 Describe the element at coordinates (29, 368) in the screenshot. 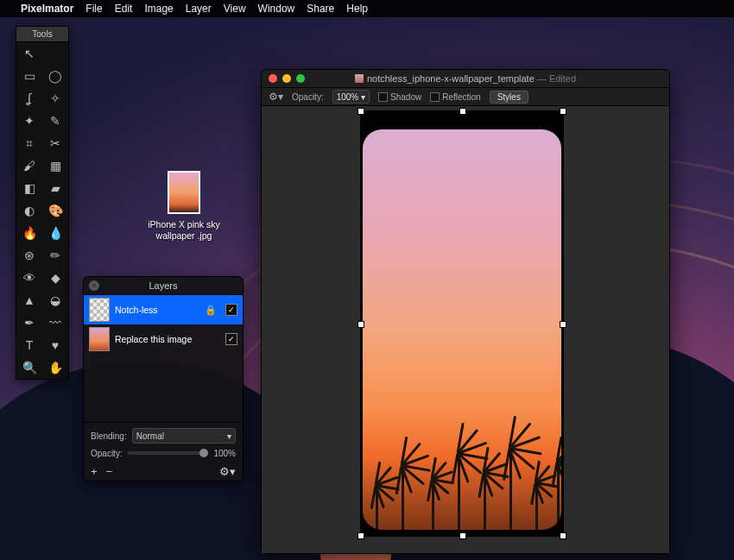

I see `tool-zoom: 🔍` at that location.